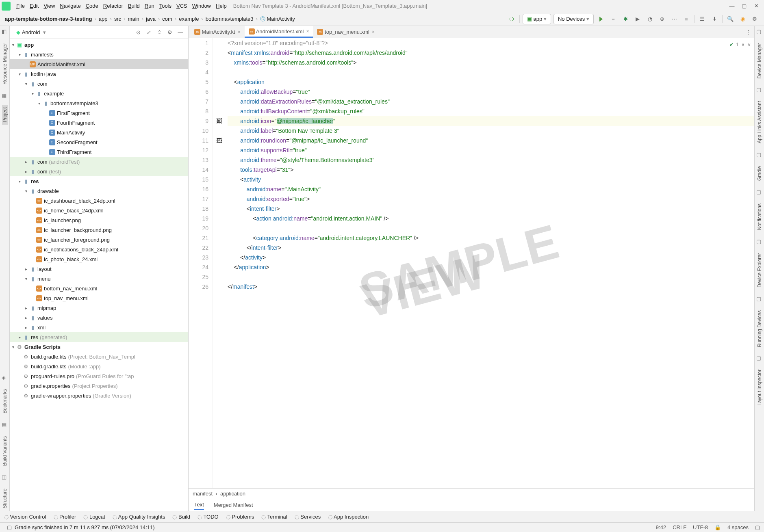  I want to click on status-icon: ▢, so click(9, 528).